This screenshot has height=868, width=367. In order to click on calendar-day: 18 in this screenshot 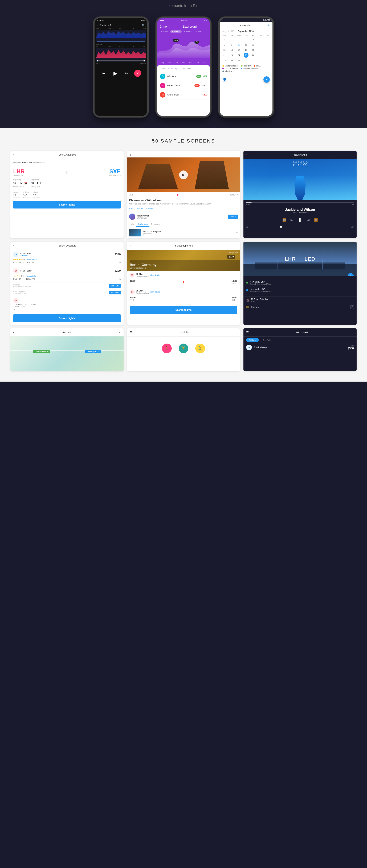, I will do `click(246, 50)`.